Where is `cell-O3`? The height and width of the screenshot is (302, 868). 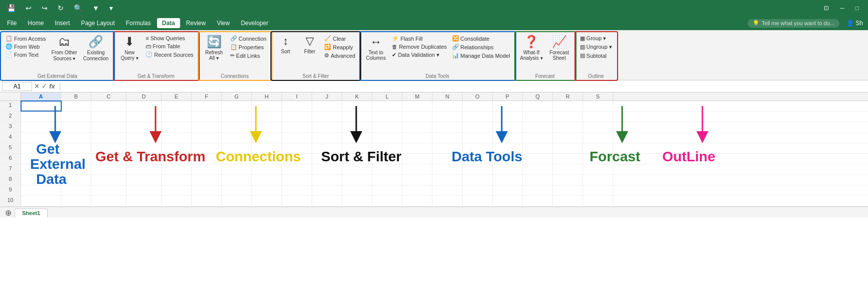 cell-O3 is located at coordinates (478, 127).